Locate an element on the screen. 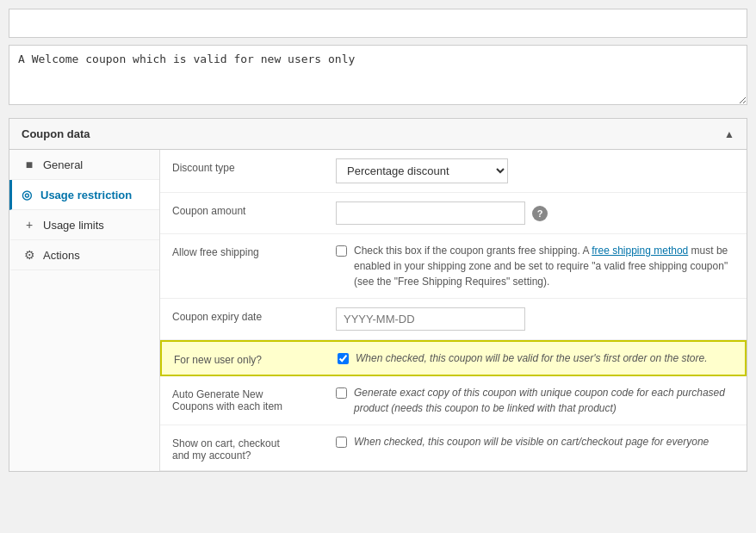 The image size is (756, 533). expiry-date-row: Coupon expiry date is located at coordinates (453, 319).